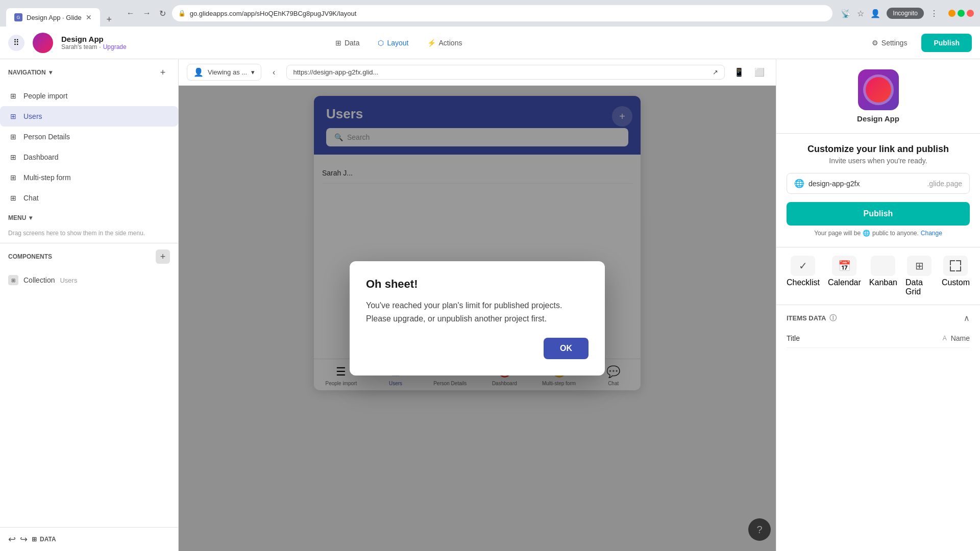 The image size is (980, 551). I want to click on data-icon: ⊞, so click(338, 43).